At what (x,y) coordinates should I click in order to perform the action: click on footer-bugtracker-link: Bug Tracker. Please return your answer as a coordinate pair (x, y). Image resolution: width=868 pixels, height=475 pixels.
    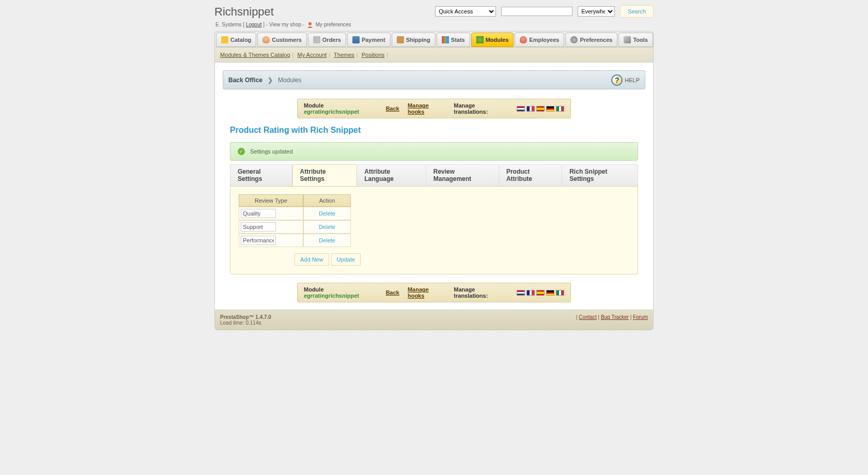
    Looking at the image, I should click on (615, 317).